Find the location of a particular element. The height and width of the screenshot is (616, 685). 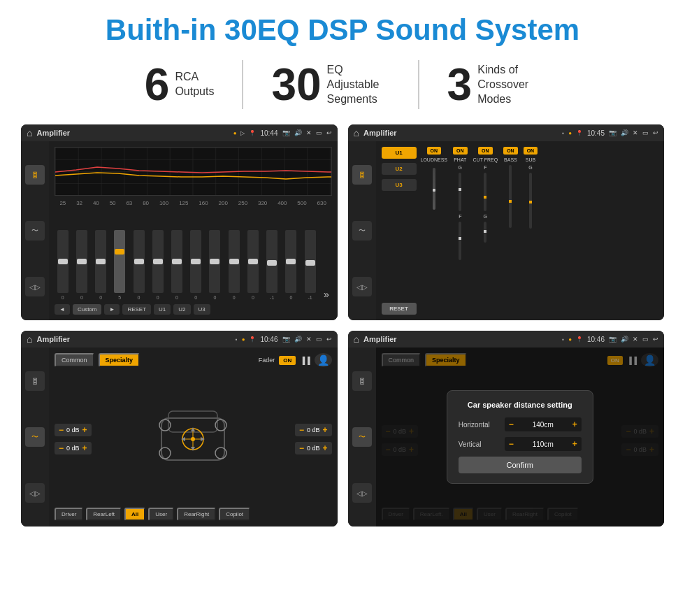

fader-back: ↩ is located at coordinates (329, 339).